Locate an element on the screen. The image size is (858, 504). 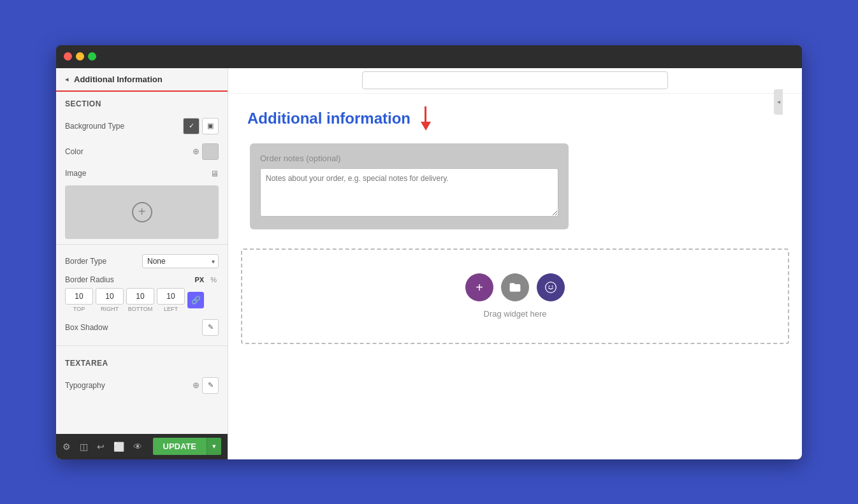
color-globe-icon: ⊕ is located at coordinates (196, 152).